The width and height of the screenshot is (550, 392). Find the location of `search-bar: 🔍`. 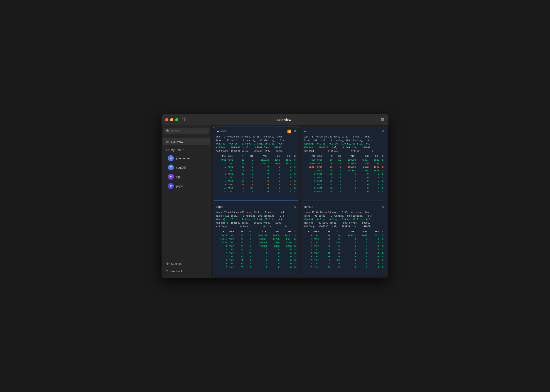

search-bar: 🔍 is located at coordinates (186, 131).